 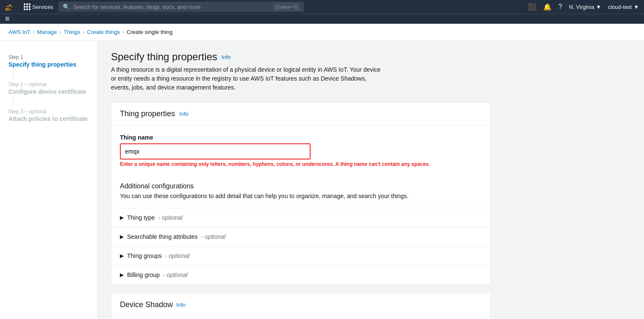 I want to click on sidebar-step-3: Step 3 – optional Attach policies to cer…, so click(x=48, y=115).